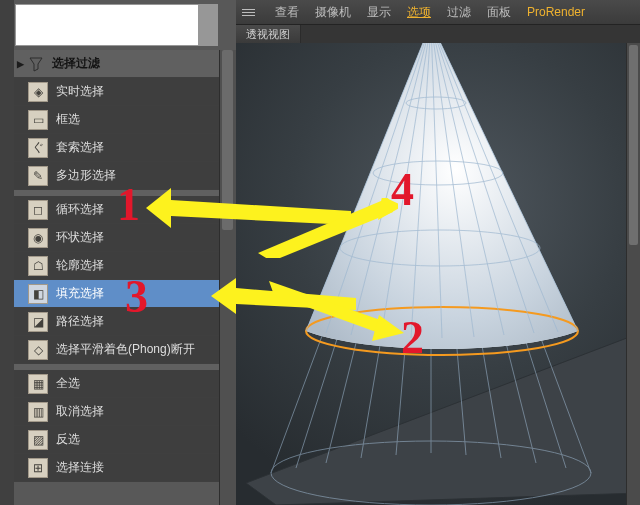 The image size is (640, 505). I want to click on viewport-menubar: 查看 摄像机 显示 选项 过滤 面板 ProRender, so click(438, 12).